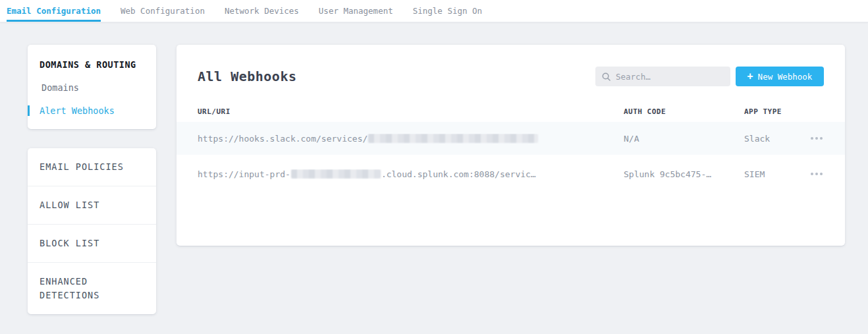 This screenshot has height=334, width=868. What do you see at coordinates (283, 138) in the screenshot?
I see `url-text: https://hooks.slack.com/services/` at bounding box center [283, 138].